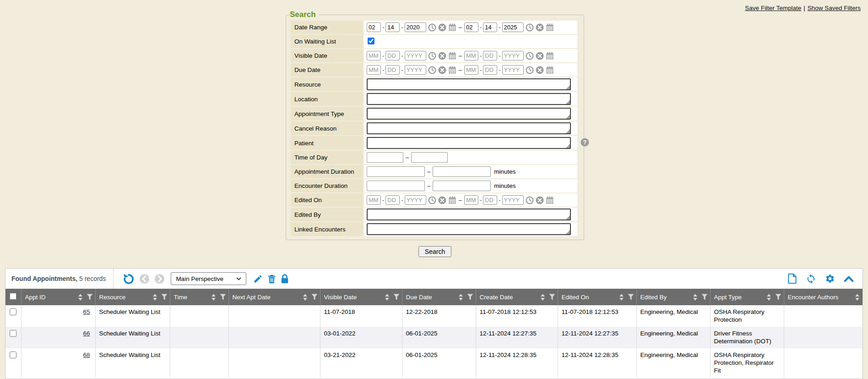  I want to click on appt-id-link: 66, so click(86, 334).